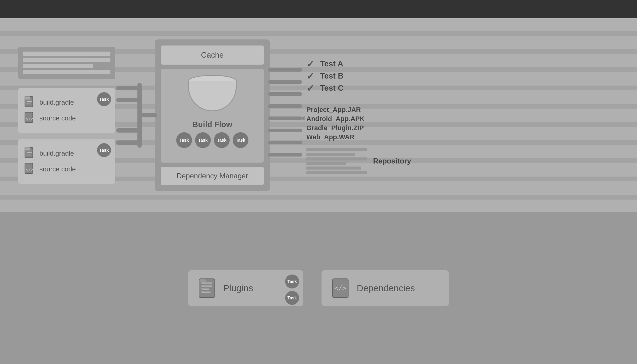 Image resolution: width=637 pixels, height=364 pixels. Describe the element at coordinates (292, 290) in the screenshot. I see `plugins-badge-stack: Task Task` at that location.